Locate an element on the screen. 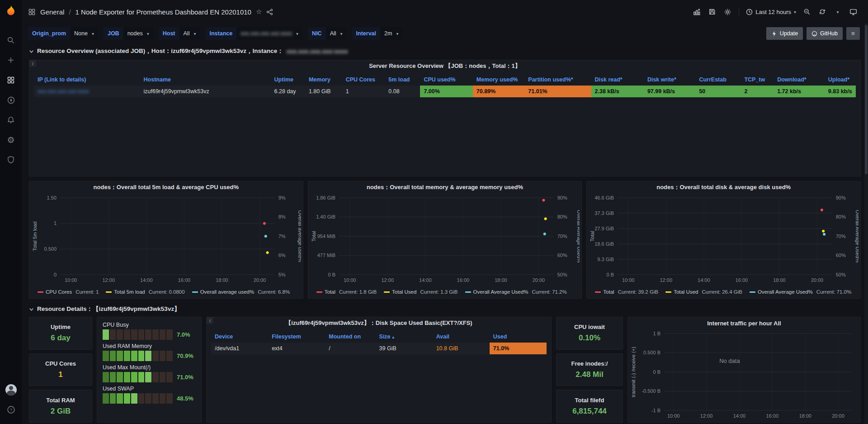 This screenshot has height=424, width=868. user-avatar is located at coordinates (11, 390).